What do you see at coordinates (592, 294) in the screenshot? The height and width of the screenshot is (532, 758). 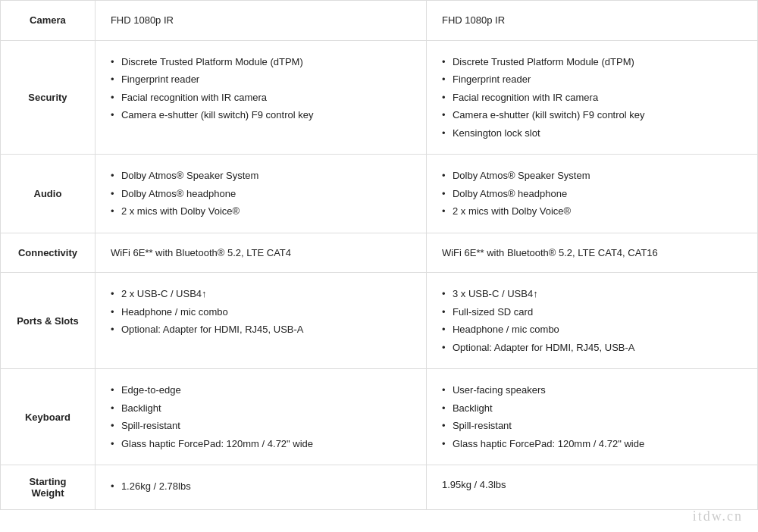 I see `list-item: 3 x USB-C / USB4↑` at bounding box center [592, 294].